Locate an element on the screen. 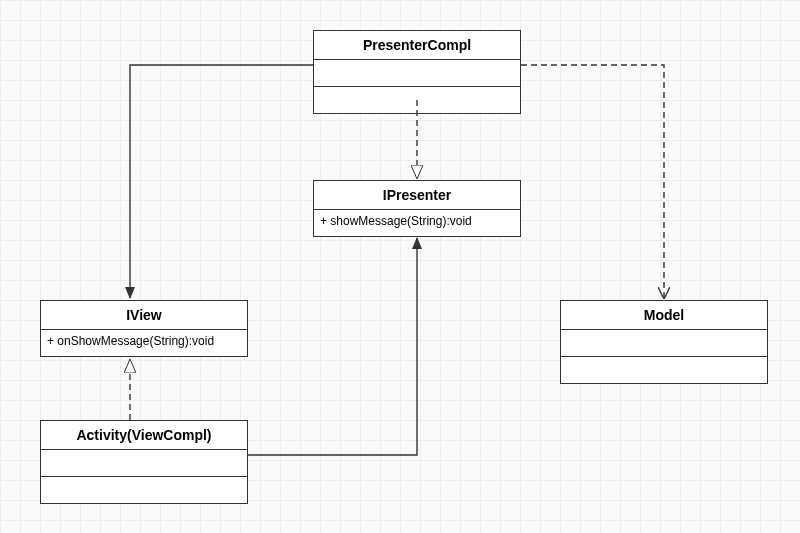 This screenshot has height=533, width=800. class-name: IPresenter is located at coordinates (417, 196).